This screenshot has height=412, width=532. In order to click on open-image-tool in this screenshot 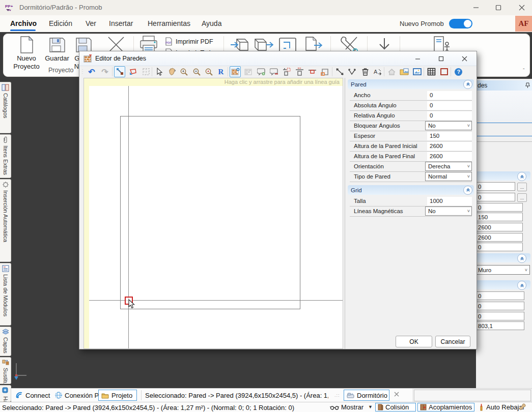, I will do `click(404, 72)`.